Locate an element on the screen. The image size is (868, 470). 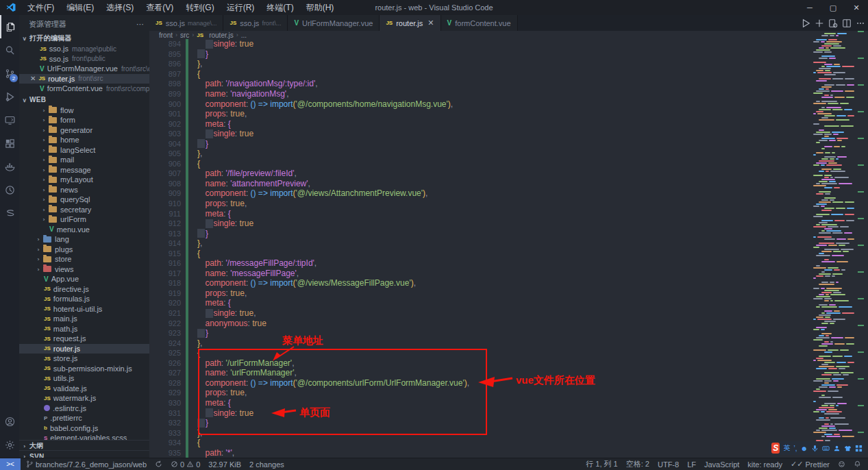
remote-indicator: >< is located at coordinates (10, 465).